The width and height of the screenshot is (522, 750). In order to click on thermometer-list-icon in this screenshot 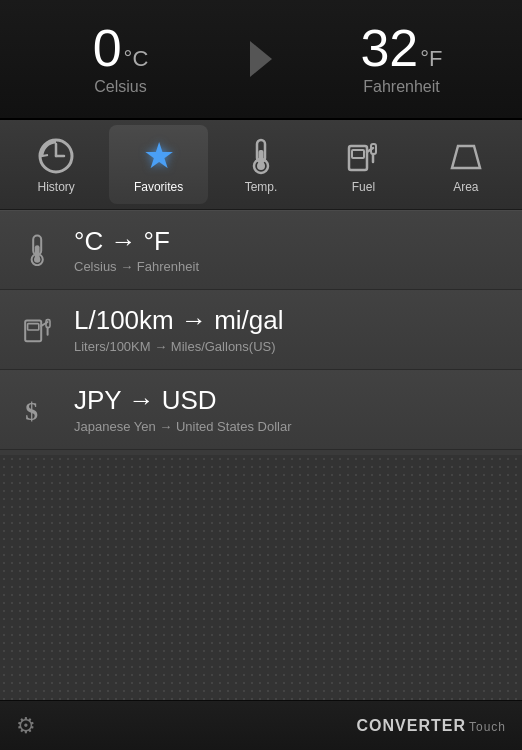, I will do `click(38, 250)`.